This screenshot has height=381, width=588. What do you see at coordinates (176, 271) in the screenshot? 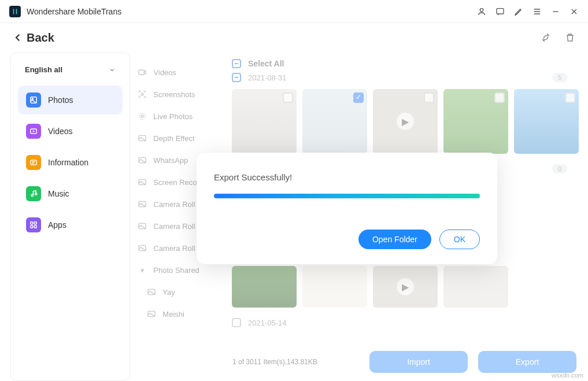
I see `album-label: Photo Shared` at bounding box center [176, 271].